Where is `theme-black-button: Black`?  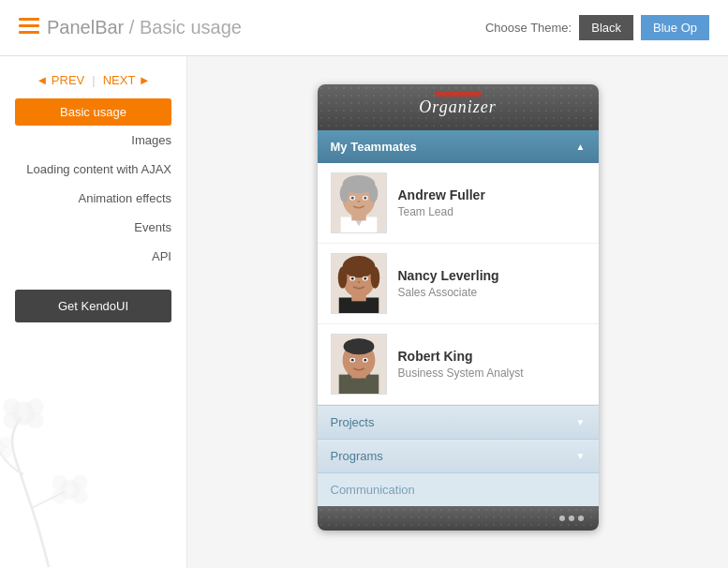 theme-black-button: Black is located at coordinates (606, 28).